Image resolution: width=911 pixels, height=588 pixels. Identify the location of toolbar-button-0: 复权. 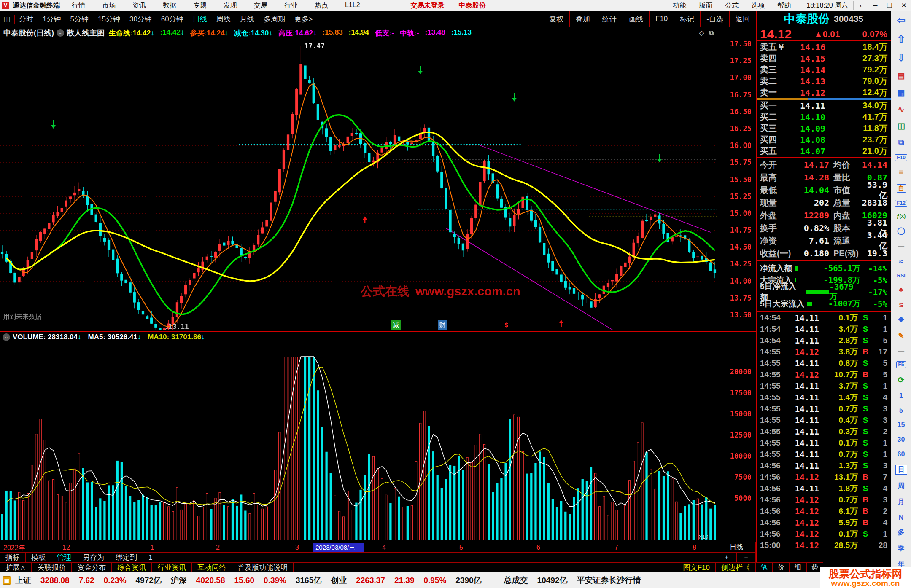
(556, 19).